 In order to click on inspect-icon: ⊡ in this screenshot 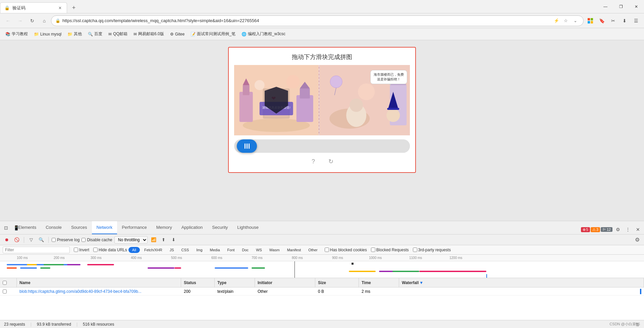, I will do `click(6, 228)`.